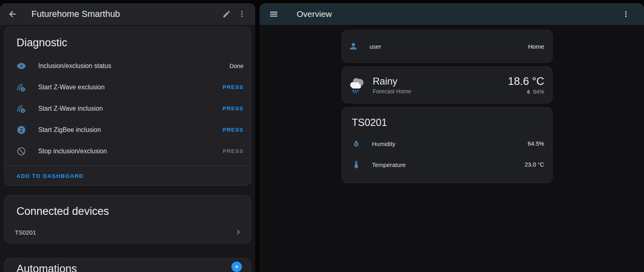 This screenshot has width=644, height=272. Describe the element at coordinates (128, 66) in the screenshot. I see `row-inclusion-status: Inclusion/exclusion status Done` at that location.